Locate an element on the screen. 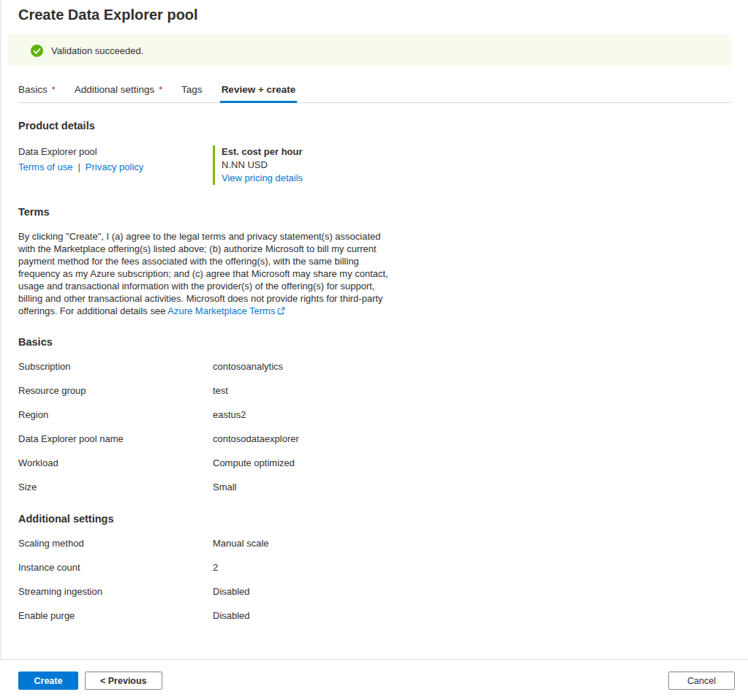 This screenshot has height=700, width=748. view-pricing-details-link: View pricing details is located at coordinates (262, 178).